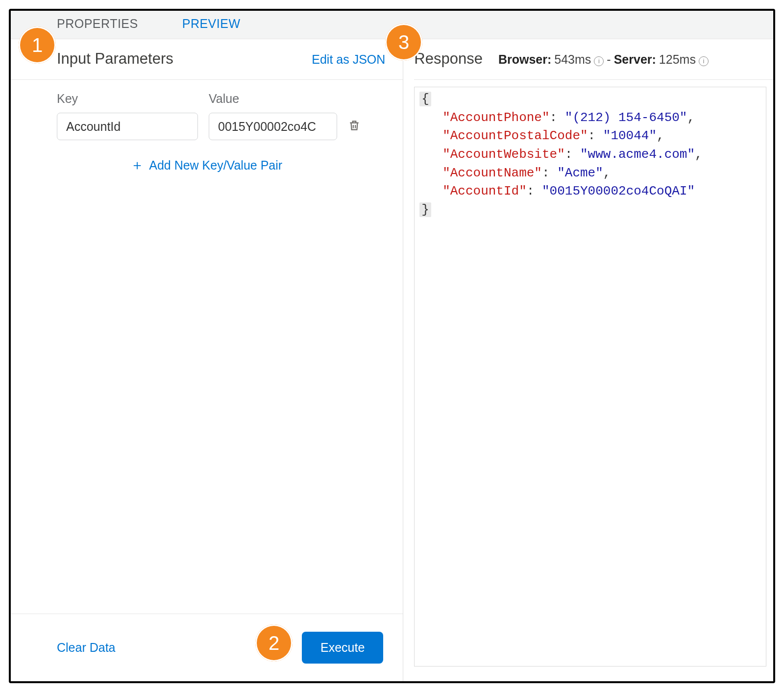 The image size is (784, 692). Describe the element at coordinates (354, 126) in the screenshot. I see `trash-icon` at that location.